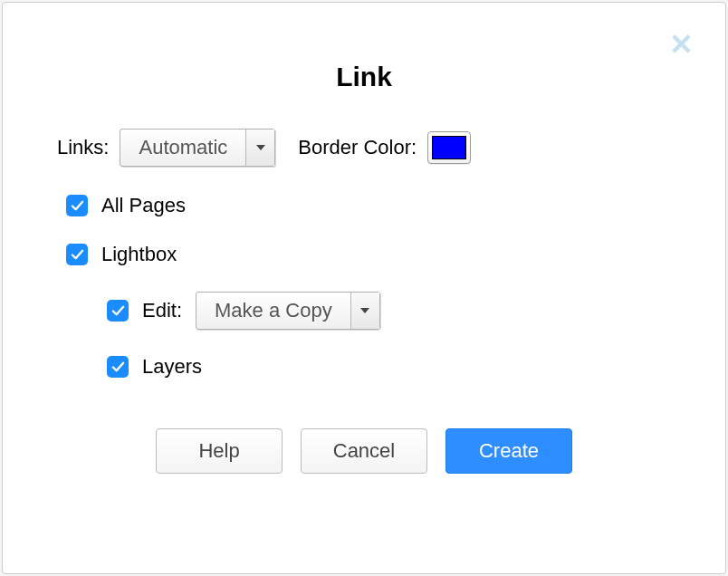  Describe the element at coordinates (162, 311) in the screenshot. I see `edit-label: Edit:` at that location.